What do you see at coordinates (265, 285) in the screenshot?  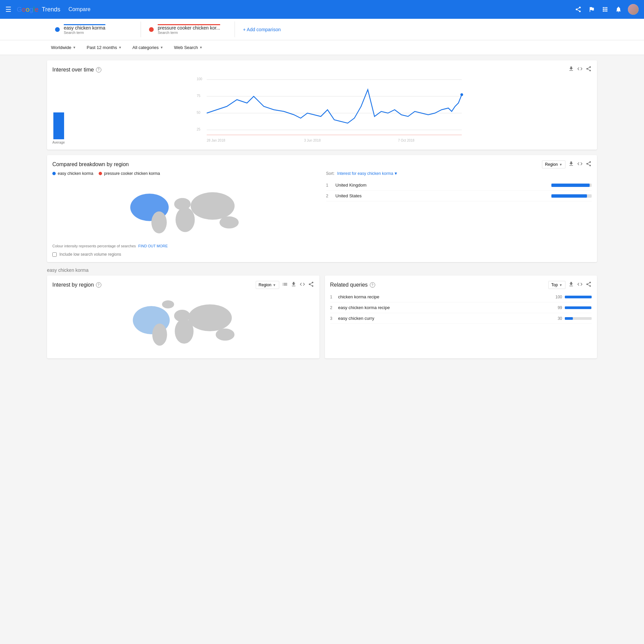 I see `ibr-region-label: Region` at bounding box center [265, 285].